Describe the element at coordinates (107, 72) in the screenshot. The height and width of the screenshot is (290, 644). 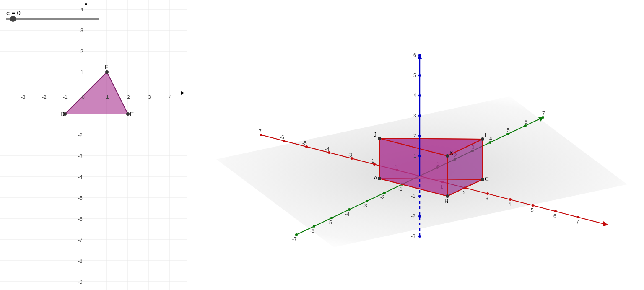
I see `point-F` at that location.